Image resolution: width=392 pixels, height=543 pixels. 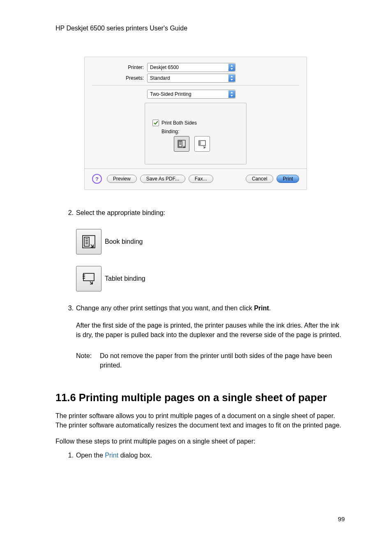 What do you see at coordinates (163, 179) in the screenshot?
I see `save-as-pdf-button: Save As PDF...` at bounding box center [163, 179].